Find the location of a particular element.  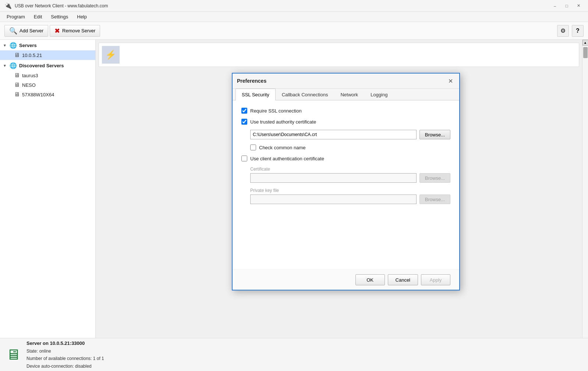

status-text-block: Server on 10.0.5.21:33000 State: online … is located at coordinates (65, 354).